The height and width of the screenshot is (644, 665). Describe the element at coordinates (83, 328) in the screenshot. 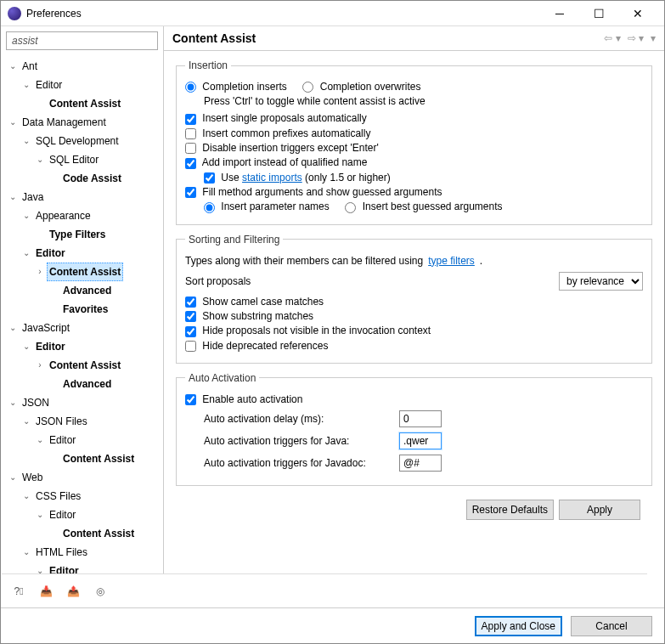

I see `tree-item: ⌄JavaScript` at that location.